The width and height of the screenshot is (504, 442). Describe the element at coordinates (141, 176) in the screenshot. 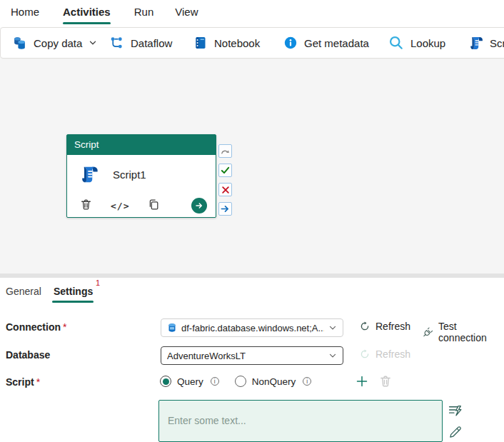

I see `script-activity-card: Script Script1 </>` at that location.